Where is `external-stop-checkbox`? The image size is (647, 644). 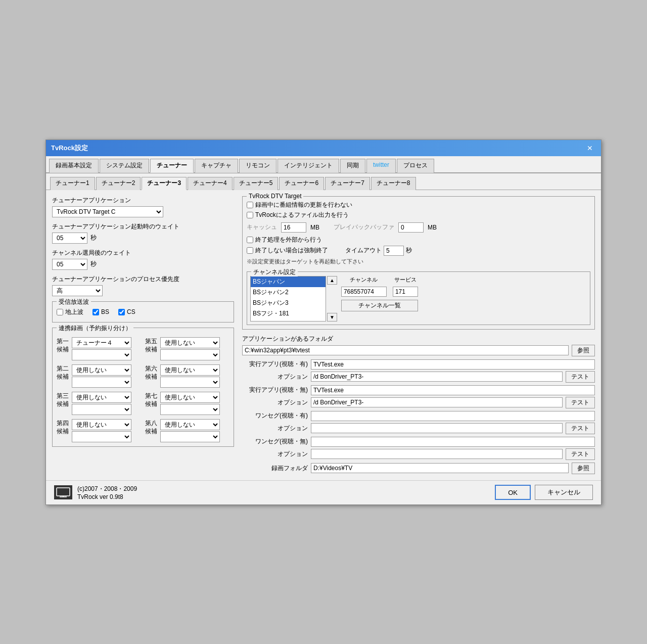 external-stop-checkbox is located at coordinates (250, 240).